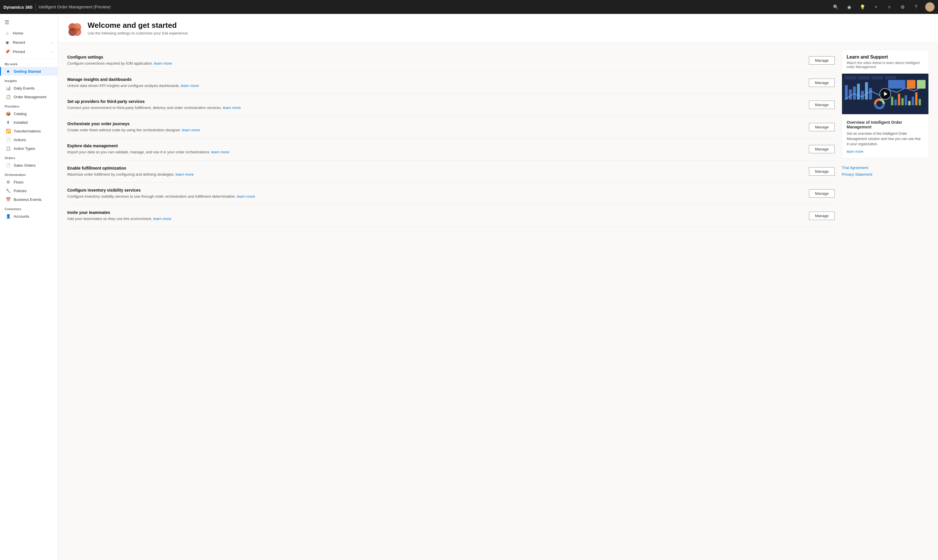 Image resolution: width=938 pixels, height=560 pixels. What do you see at coordinates (29, 71) in the screenshot?
I see `sidebar-item-getting-started: ■ Getting Started` at bounding box center [29, 71].